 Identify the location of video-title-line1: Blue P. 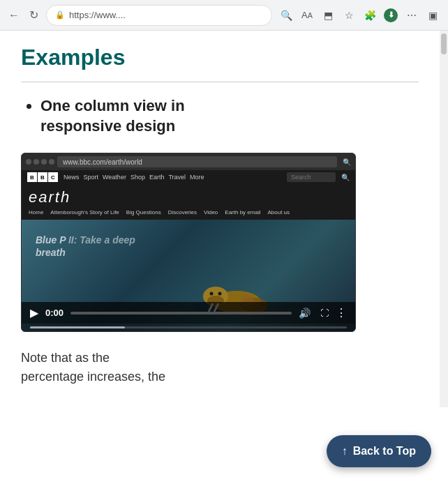
(50, 240).